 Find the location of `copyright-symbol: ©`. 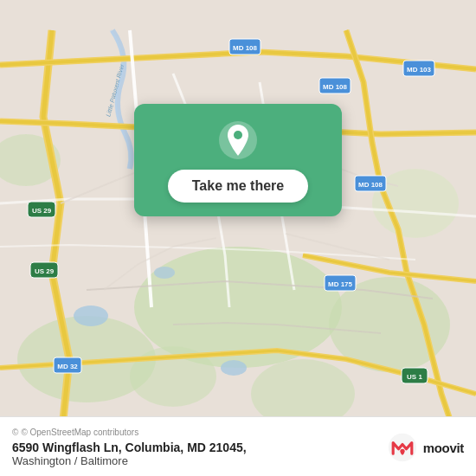

copyright-symbol: © is located at coordinates (16, 433).